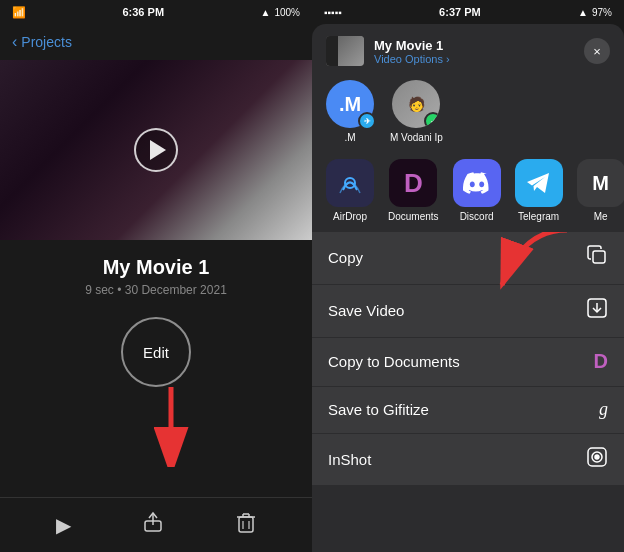 The image size is (624, 552). I want to click on app-item-telegram: Telegram, so click(539, 190).